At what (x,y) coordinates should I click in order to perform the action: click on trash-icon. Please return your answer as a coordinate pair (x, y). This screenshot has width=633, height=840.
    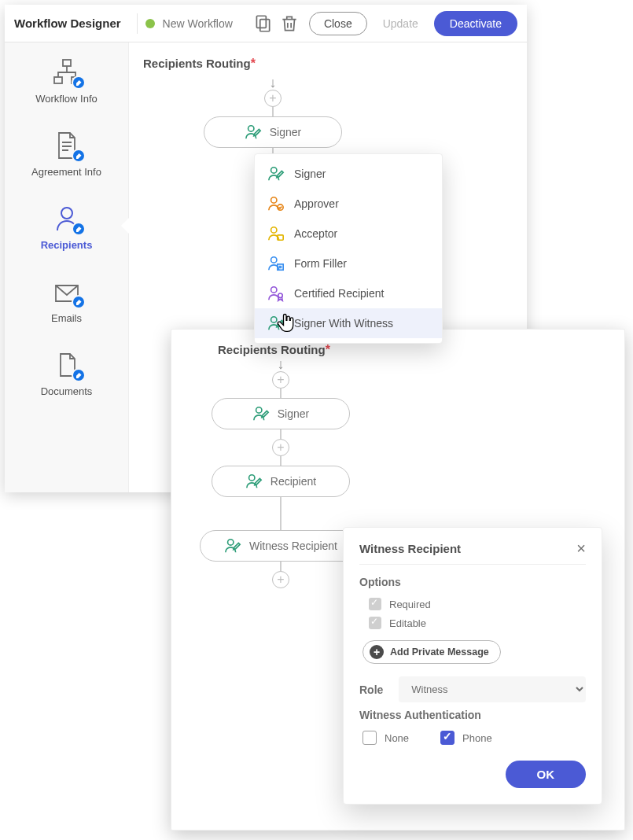
    Looking at the image, I should click on (289, 24).